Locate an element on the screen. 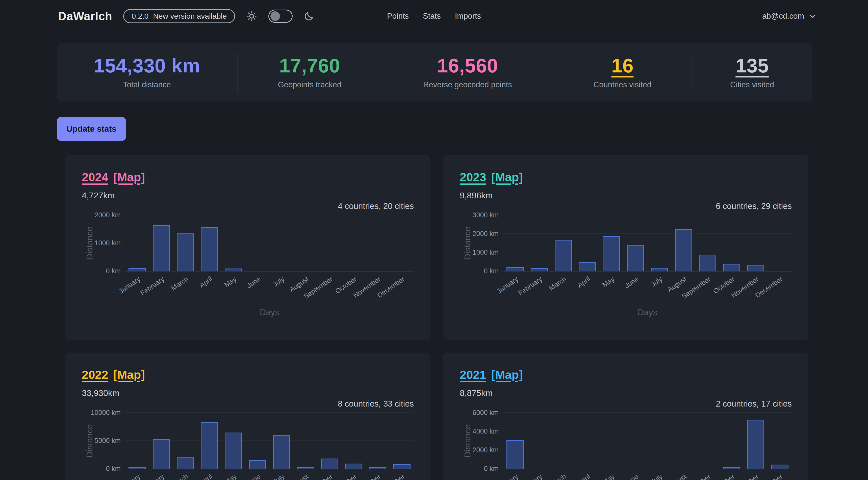  main-nav: PointsStatsImports is located at coordinates (434, 16).